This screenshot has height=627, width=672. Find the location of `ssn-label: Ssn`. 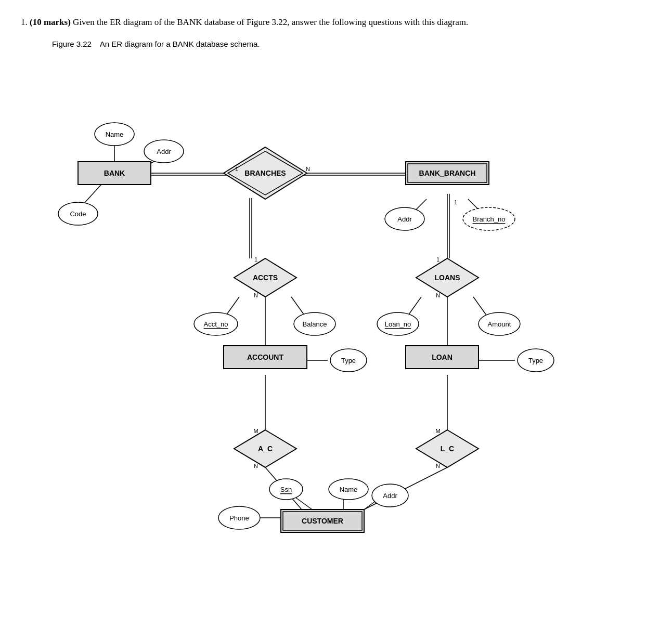

ssn-label: Ssn is located at coordinates (286, 489).